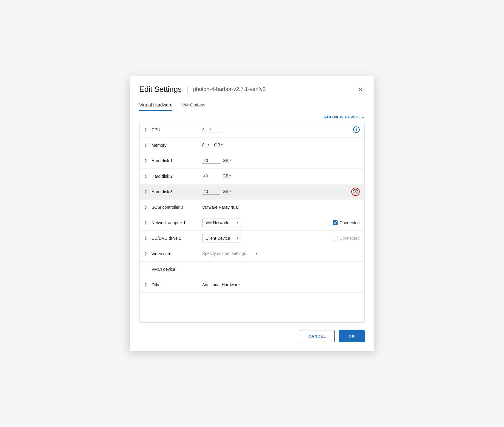 This screenshot has height=427, width=504. Describe the element at coordinates (221, 285) in the screenshot. I see `other-static-text: Additional Hardware` at that location.